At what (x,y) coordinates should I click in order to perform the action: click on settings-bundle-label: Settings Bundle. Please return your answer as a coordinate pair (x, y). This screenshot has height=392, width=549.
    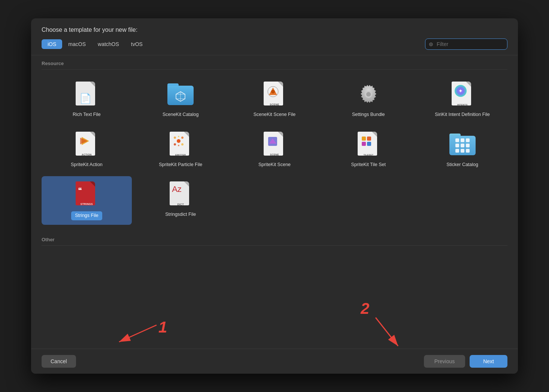
    Looking at the image, I should click on (368, 115).